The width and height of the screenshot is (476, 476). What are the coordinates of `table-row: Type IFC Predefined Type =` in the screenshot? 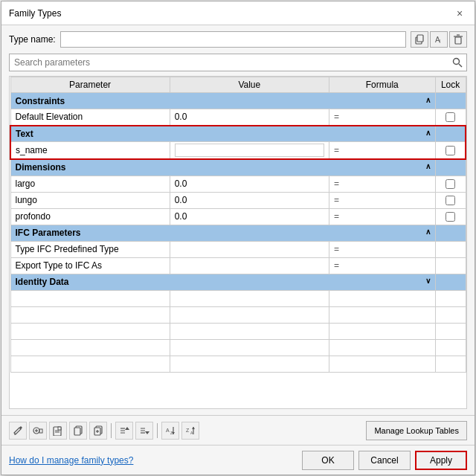 It's located at (238, 249).